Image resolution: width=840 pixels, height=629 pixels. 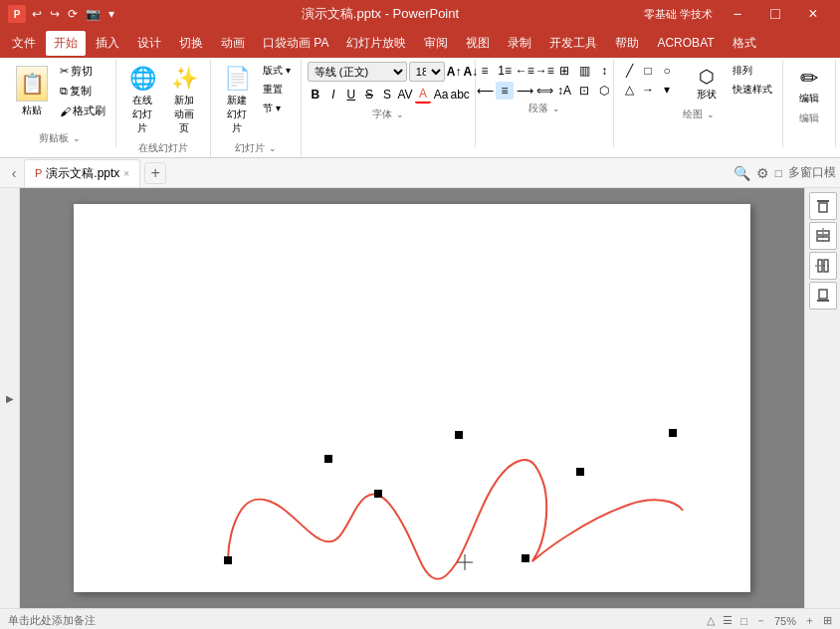 What do you see at coordinates (564, 71) in the screenshot?
I see `smartart-btn: ⊞` at bounding box center [564, 71].